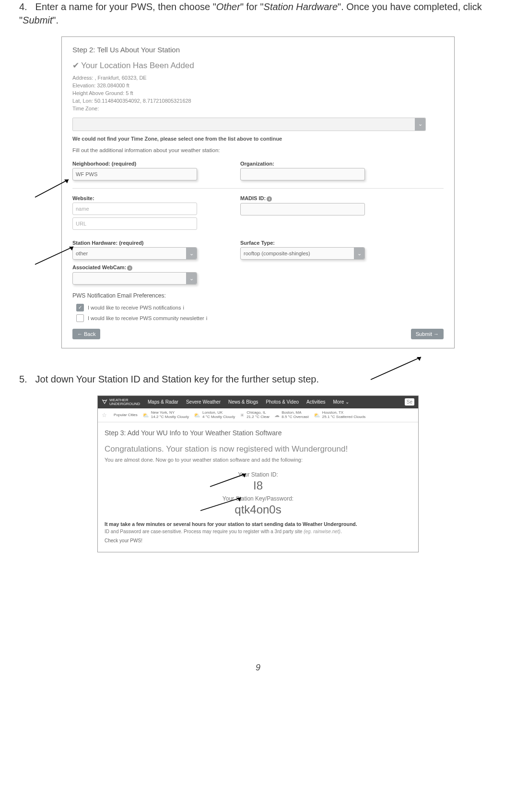  Describe the element at coordinates (427, 334) in the screenshot. I see `submit-button: Submit→` at that location.